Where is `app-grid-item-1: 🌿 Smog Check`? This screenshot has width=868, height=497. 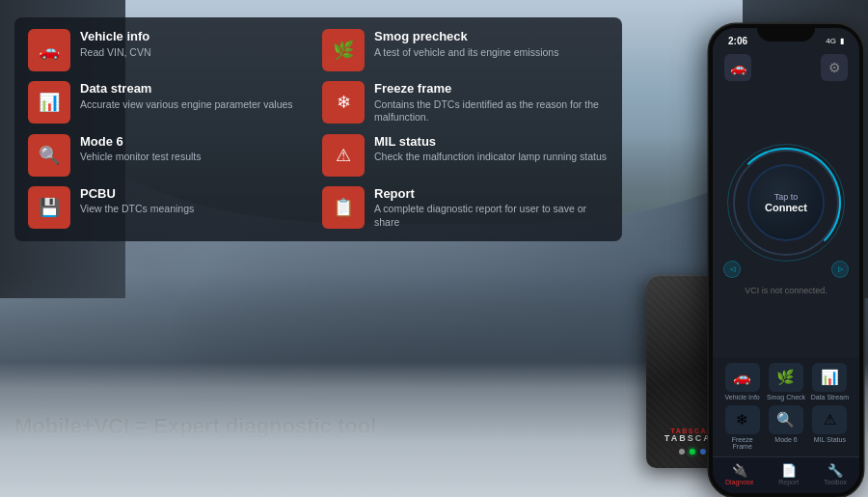
app-grid-item-1: 🌿 Smog Check is located at coordinates (785, 382).